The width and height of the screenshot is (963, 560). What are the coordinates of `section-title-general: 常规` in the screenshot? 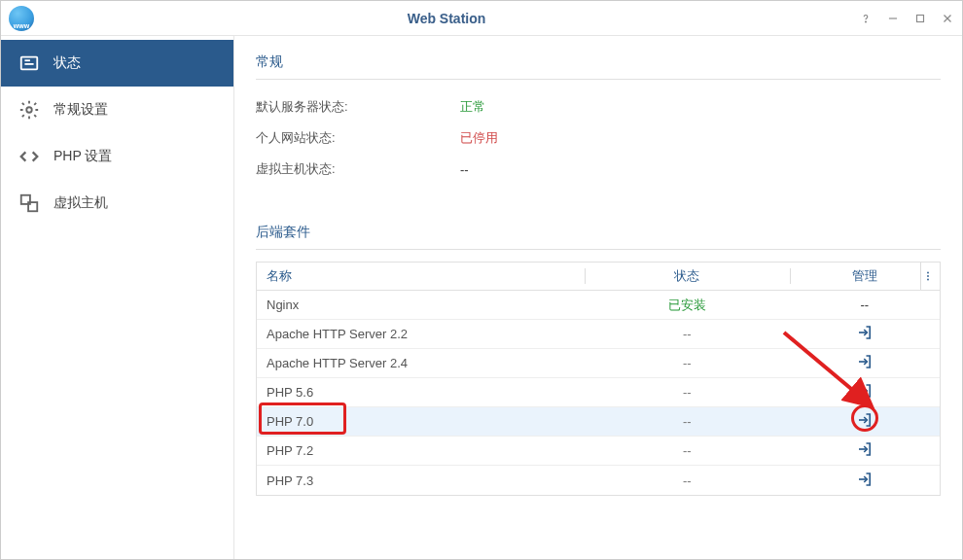 It's located at (598, 66).